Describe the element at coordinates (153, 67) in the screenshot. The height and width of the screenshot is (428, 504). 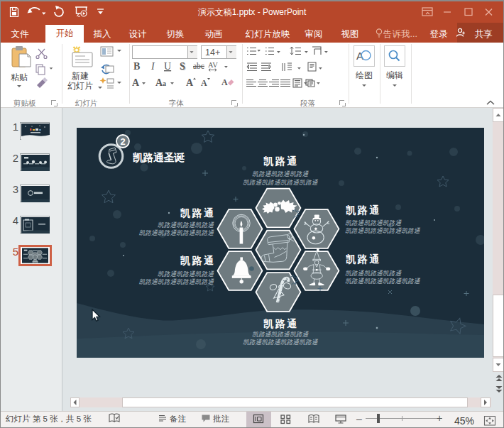
I see `svg-text: I` at that location.